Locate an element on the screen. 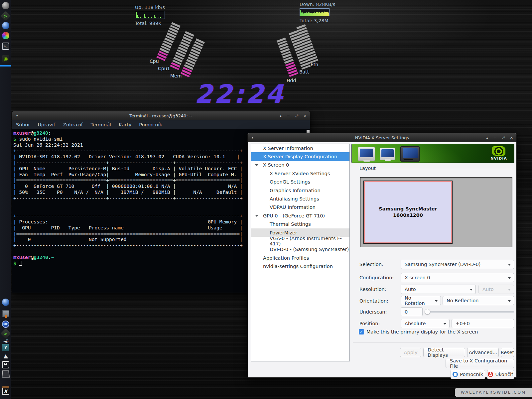 The height and width of the screenshot is (399, 532). checkbox-checked-icon: ✓ is located at coordinates (361, 332).